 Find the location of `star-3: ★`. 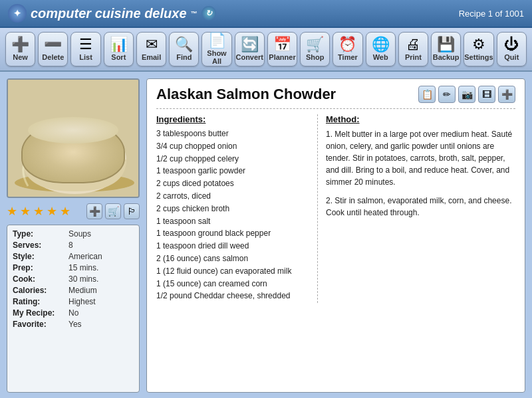

star-3: ★ is located at coordinates (39, 211).